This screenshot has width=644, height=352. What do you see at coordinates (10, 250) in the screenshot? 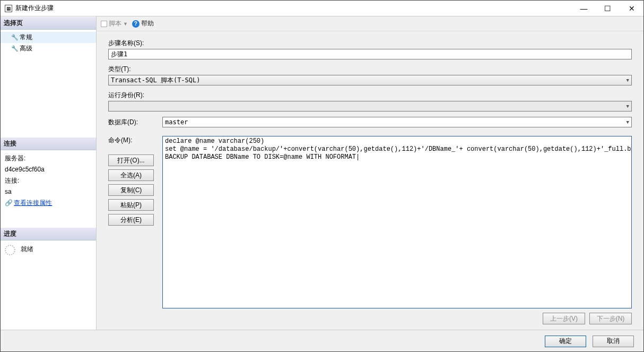
I see `spinner-icon` at bounding box center [10, 250].